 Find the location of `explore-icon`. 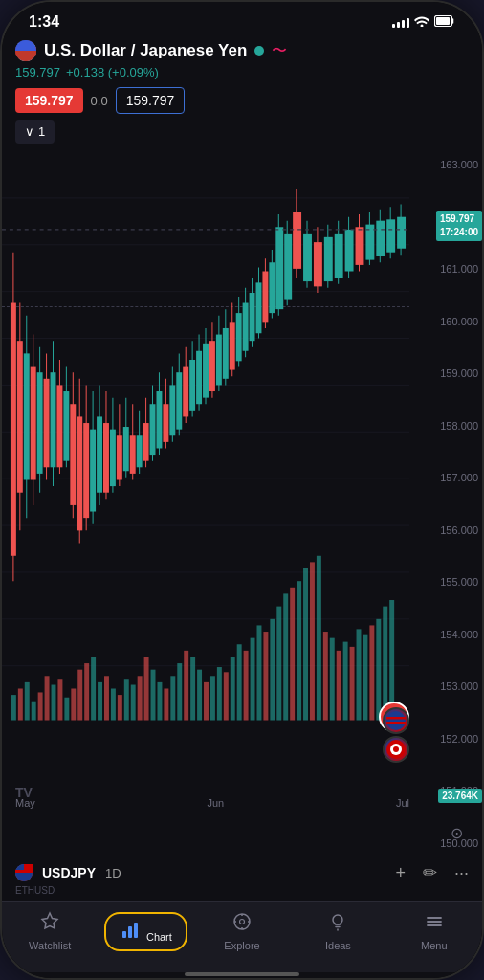

explore-icon is located at coordinates (242, 924).